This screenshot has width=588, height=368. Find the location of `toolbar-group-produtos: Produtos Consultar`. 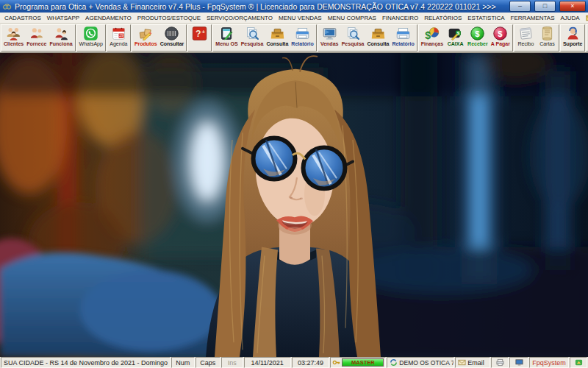

toolbar-group-produtos: Produtos Consultar is located at coordinates (159, 38).